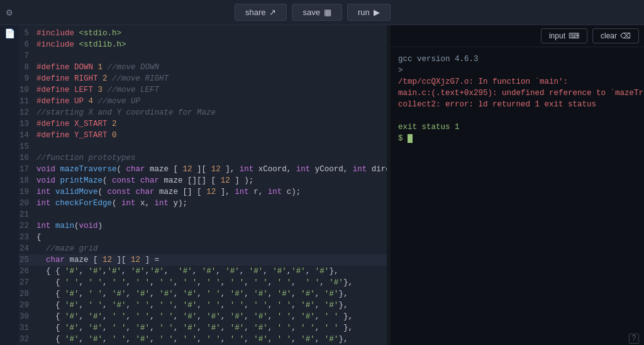 Image resolution: width=644 pixels, height=345 pixels. What do you see at coordinates (634, 339) in the screenshot?
I see `help-icon: ?` at bounding box center [634, 339].